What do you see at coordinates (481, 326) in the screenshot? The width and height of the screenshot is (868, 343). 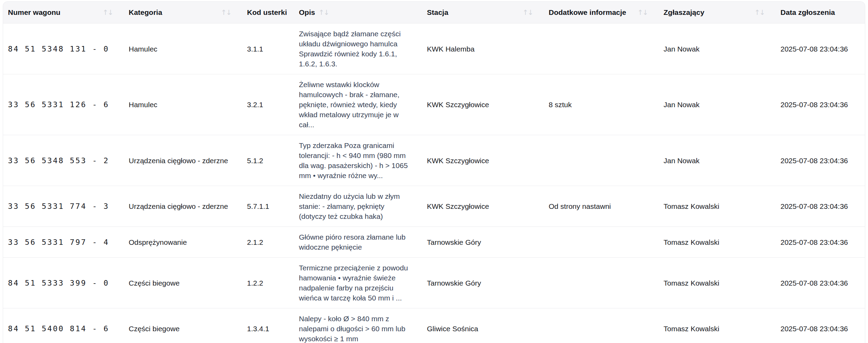 I see `station-cell: Gliwice Sośnica` at bounding box center [481, 326].